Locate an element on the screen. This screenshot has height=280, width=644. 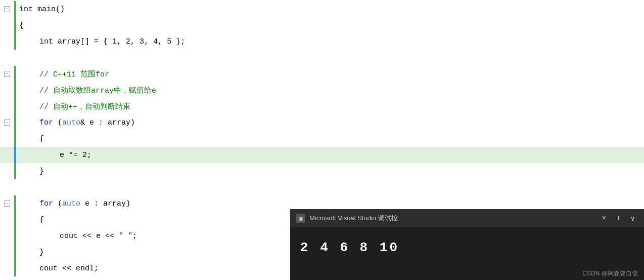
terminal-title: Microsoft Visual Studio 调试控 is located at coordinates (452, 218).